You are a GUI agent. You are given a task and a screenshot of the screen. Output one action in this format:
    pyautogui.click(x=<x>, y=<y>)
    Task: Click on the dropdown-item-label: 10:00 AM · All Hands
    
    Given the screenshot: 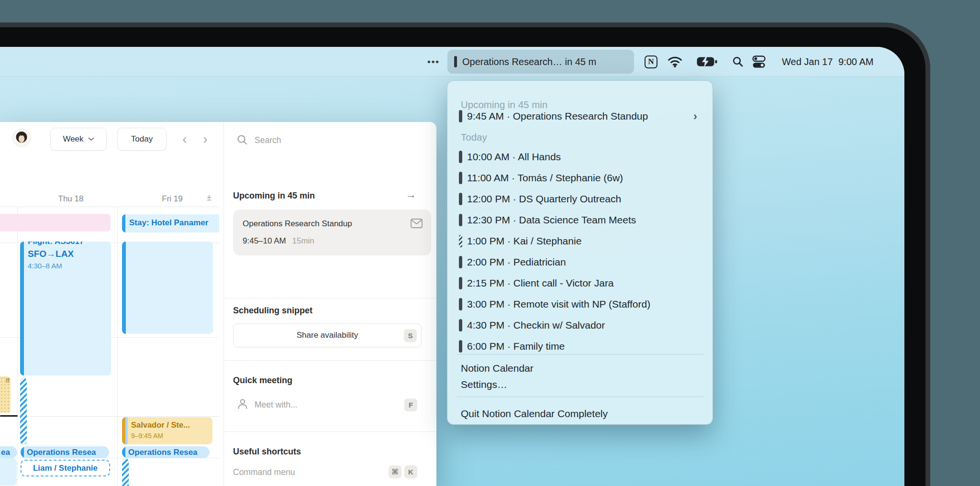 What is the action you would take?
    pyautogui.click(x=514, y=157)
    